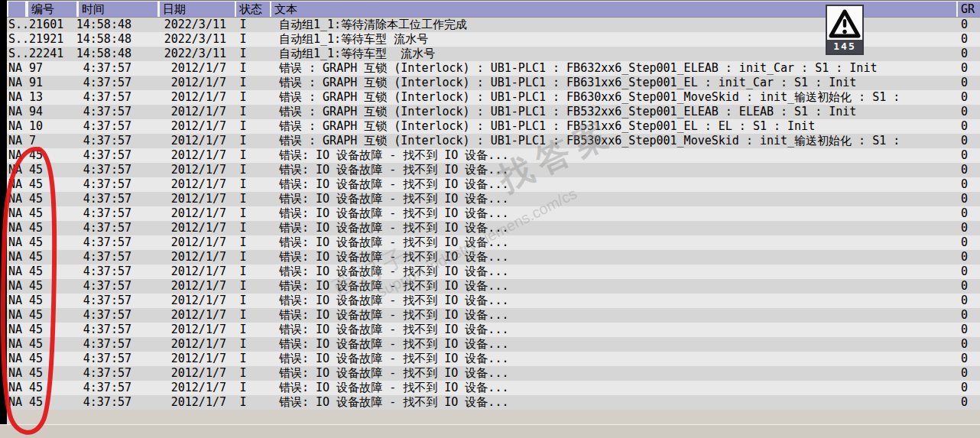 This screenshot has width=980, height=438. I want to click on alarm-row: NA 10 4:37:57 2012/1/7 I 错误 : GRAPH 互锁 (…, so click(494, 127).